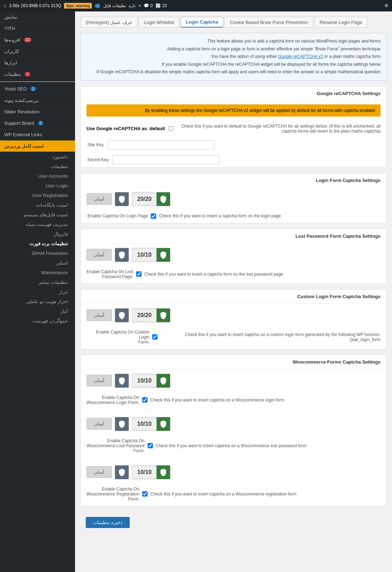  Describe the element at coordinates (38, 123) in the screenshot. I see `sidebar-item-support-board: 1 Support Board` at that location.